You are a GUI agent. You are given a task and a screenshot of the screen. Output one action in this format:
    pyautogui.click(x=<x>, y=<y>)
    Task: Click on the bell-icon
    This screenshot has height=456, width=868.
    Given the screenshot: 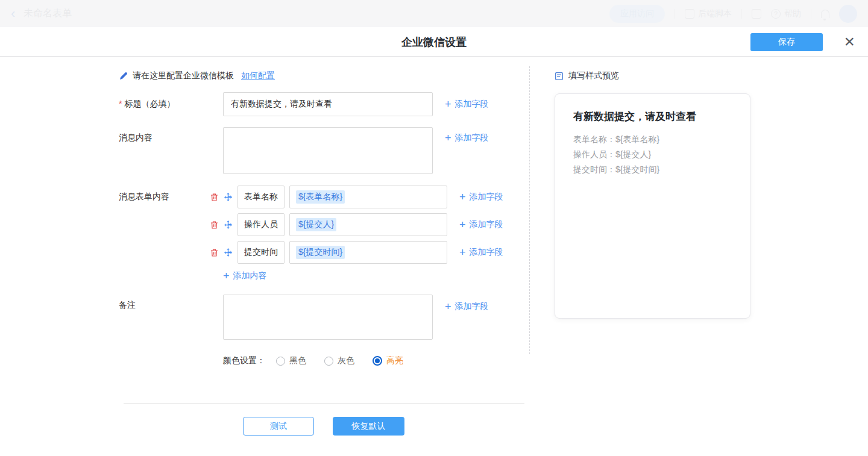 What is the action you would take?
    pyautogui.click(x=825, y=14)
    